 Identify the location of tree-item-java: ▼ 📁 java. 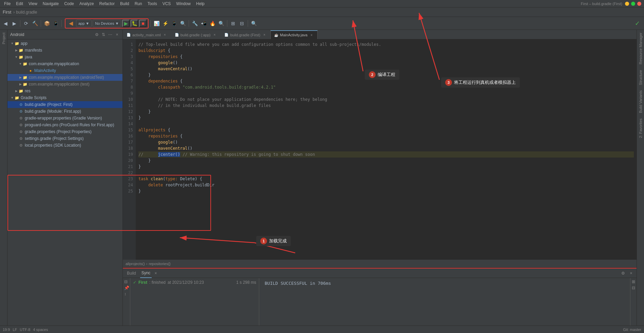
(65, 57).